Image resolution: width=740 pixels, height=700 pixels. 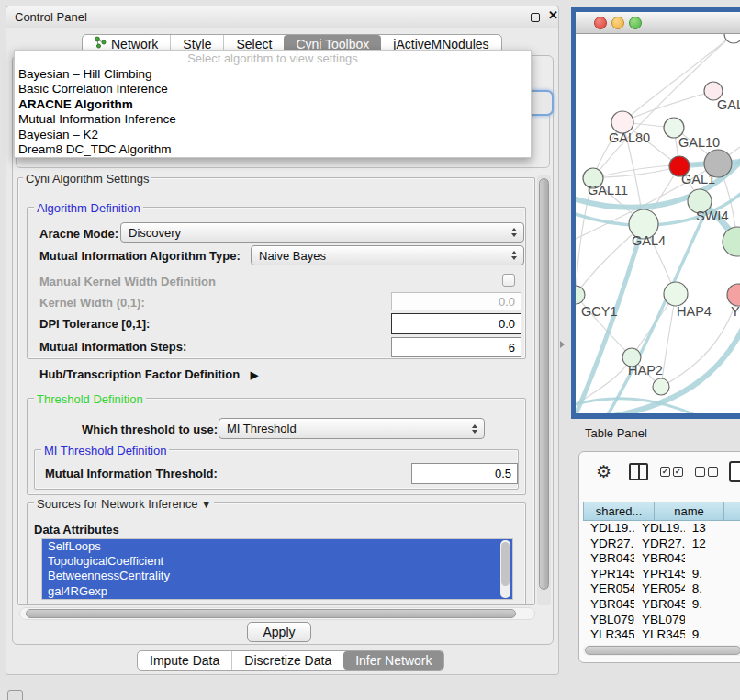 I want to click on algorithm-item-dream8-dc-tdc-algorithm: Dream8 DC_TDC Algorithm, so click(x=273, y=150).